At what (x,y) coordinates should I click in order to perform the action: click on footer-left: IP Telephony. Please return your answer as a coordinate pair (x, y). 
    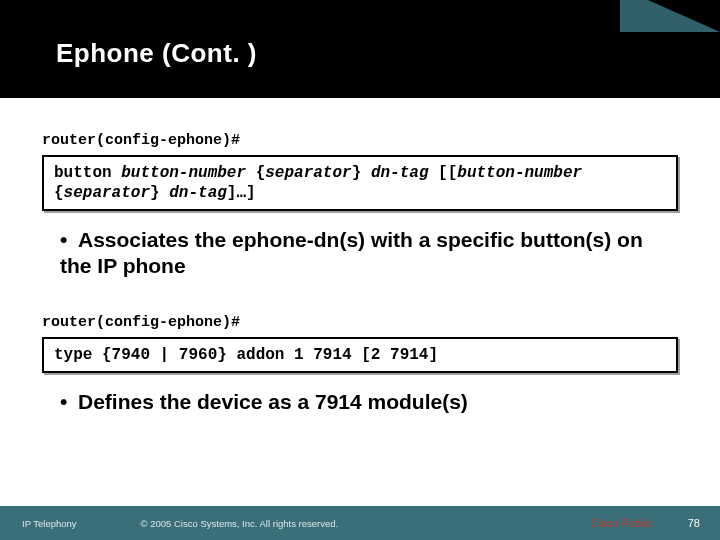
    Looking at the image, I should click on (38, 524).